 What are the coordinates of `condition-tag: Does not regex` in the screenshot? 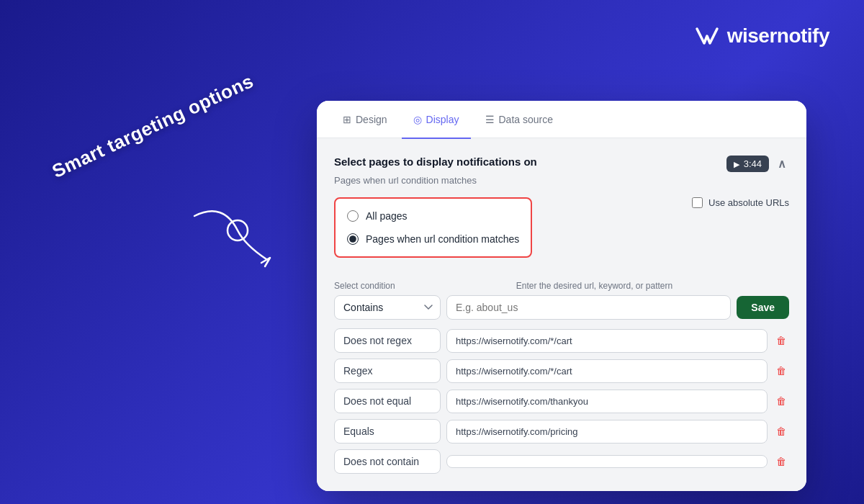 It's located at (387, 341).